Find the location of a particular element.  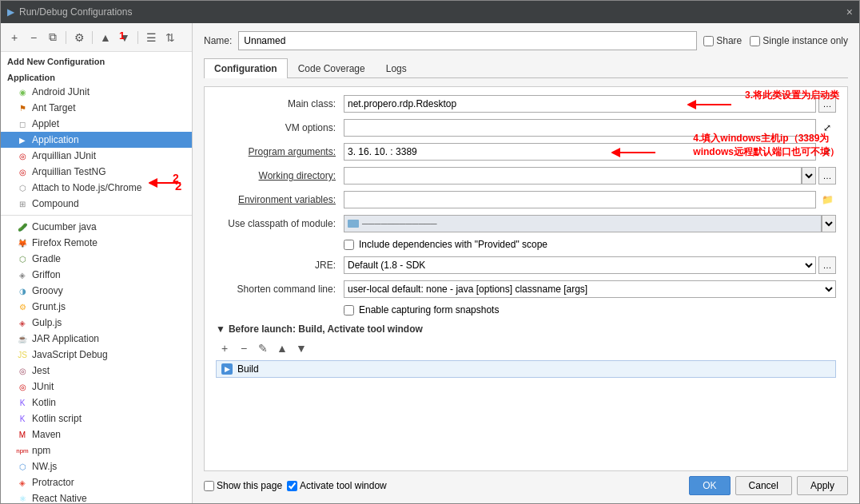

program-args-input is located at coordinates (580, 152).